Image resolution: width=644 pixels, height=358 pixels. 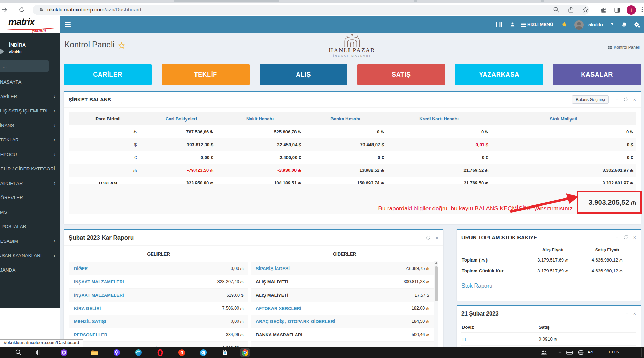 What do you see at coordinates (30, 126) in the screenshot?
I see `sidebar-item: FİNANS‹` at bounding box center [30, 126].